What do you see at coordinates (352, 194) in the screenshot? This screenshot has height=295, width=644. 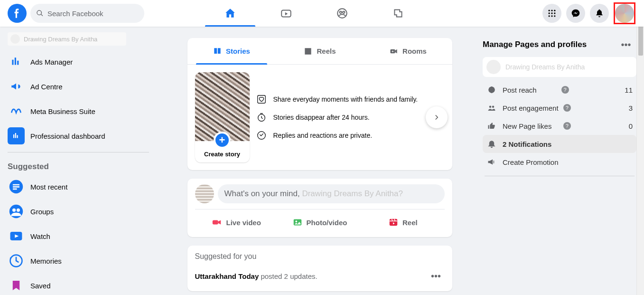 I see `composer-ghost-name: Drawing Dreams By Anitha?` at bounding box center [352, 194].